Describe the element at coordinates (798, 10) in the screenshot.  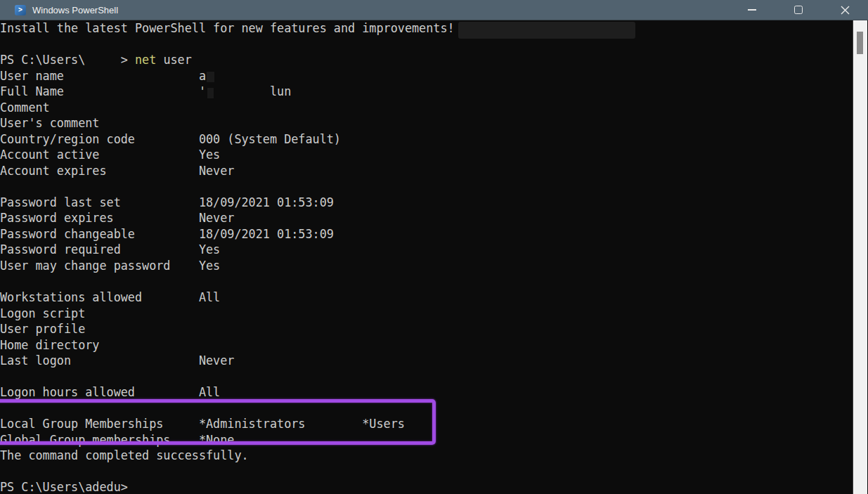
I see `maximize-button` at that location.